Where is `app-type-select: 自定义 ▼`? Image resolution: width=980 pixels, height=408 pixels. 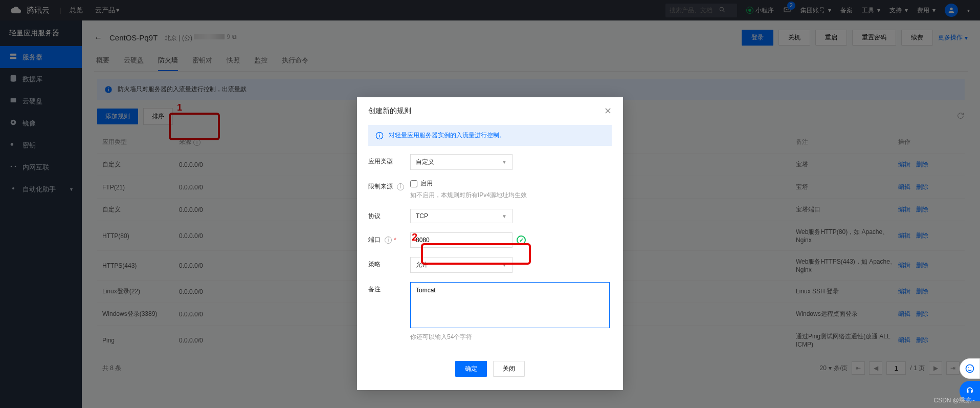
app-type-select: 自定义 ▼ is located at coordinates (461, 162).